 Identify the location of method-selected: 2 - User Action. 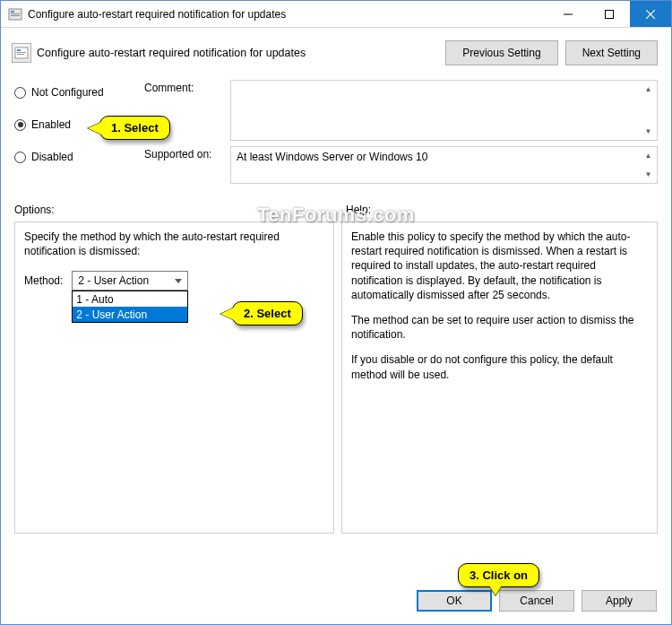
(130, 281).